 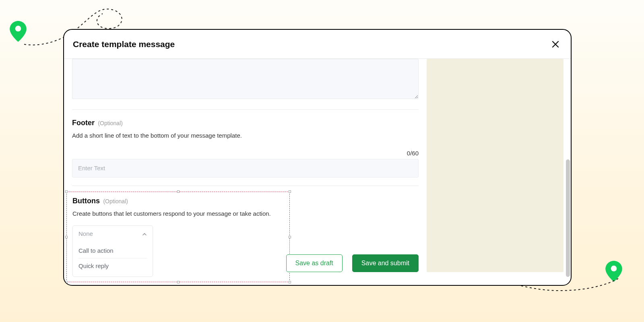 I want to click on buttons-title: Buttons, so click(x=86, y=201).